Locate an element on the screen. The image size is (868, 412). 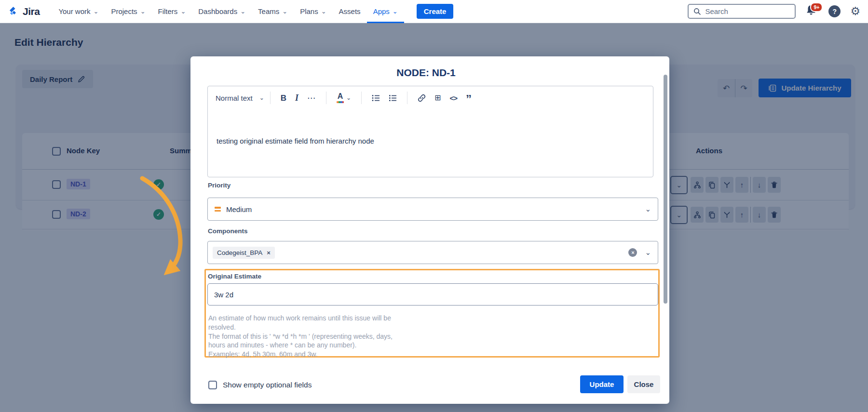
remove-chip-icon: × is located at coordinates (269, 253).